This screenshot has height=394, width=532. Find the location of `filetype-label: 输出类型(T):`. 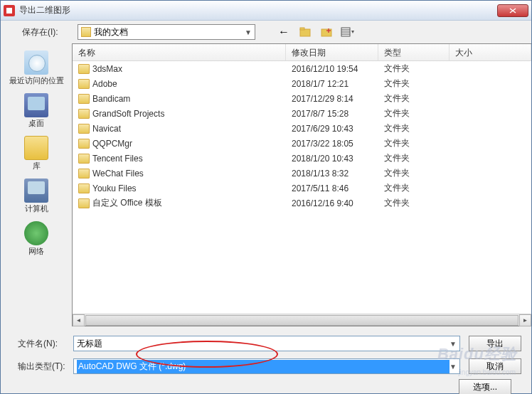

filetype-label: 输出类型(T): is located at coordinates (42, 367).